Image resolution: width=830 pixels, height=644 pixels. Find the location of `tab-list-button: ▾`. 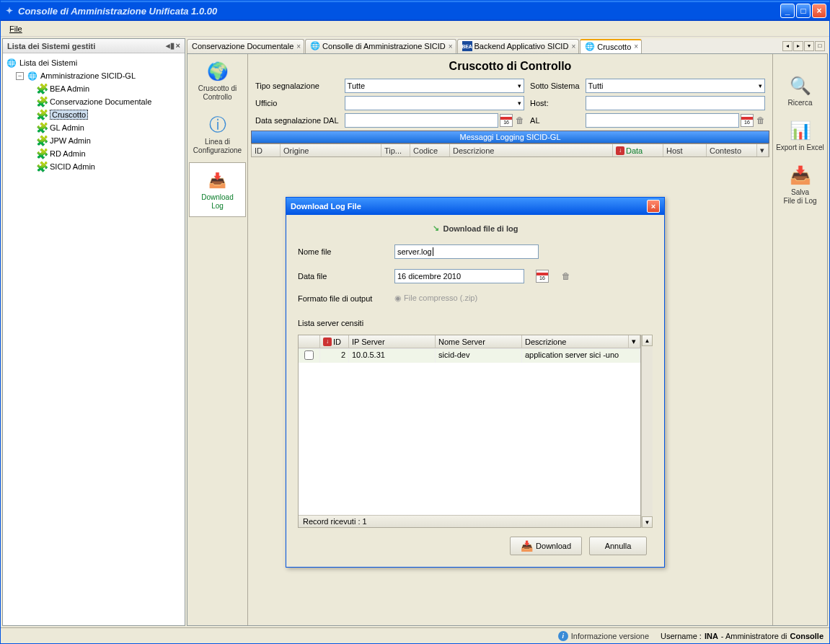

tab-list-button: ▾ is located at coordinates (809, 46).